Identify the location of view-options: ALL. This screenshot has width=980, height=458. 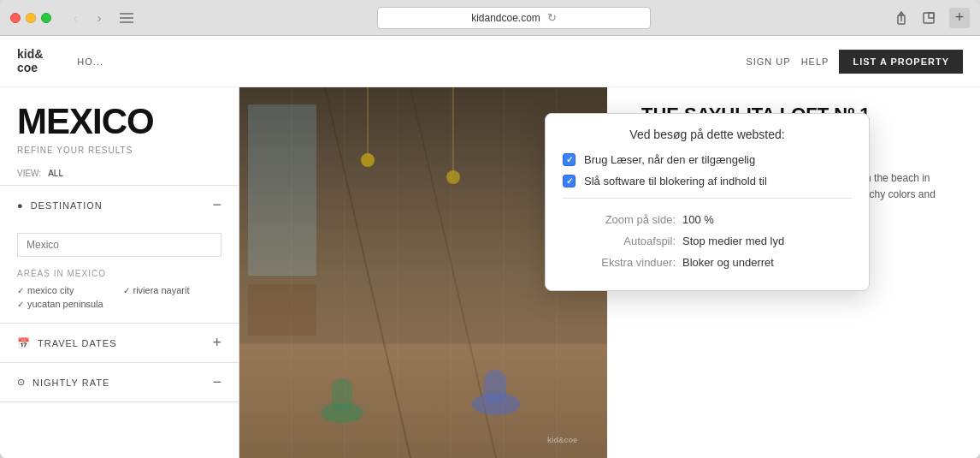
(56, 173).